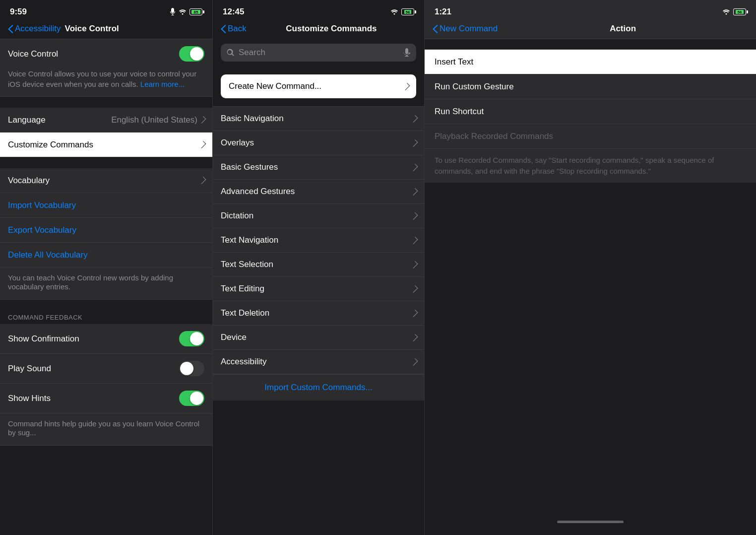 Image resolution: width=756 pixels, height=535 pixels. I want to click on cmd-label-text-editing: Text Editing, so click(243, 289).